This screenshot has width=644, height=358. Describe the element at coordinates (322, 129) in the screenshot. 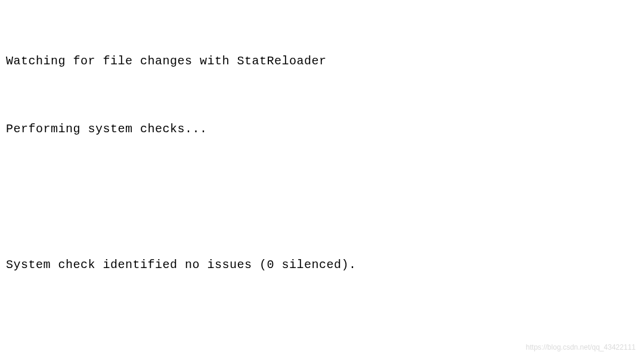

I see `log-line-system-checks: Performing system checks...` at that location.